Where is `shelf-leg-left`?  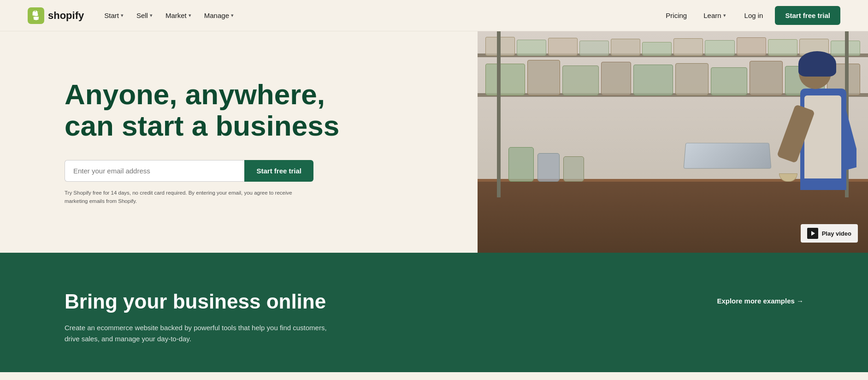 shelf-leg-left is located at coordinates (499, 114).